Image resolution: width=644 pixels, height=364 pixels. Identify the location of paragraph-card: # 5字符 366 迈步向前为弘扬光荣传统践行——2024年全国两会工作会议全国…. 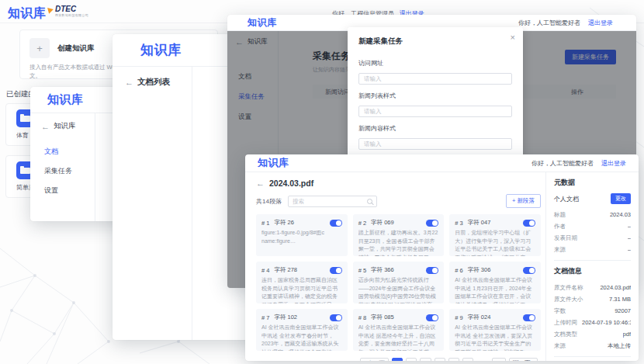
(399, 283).